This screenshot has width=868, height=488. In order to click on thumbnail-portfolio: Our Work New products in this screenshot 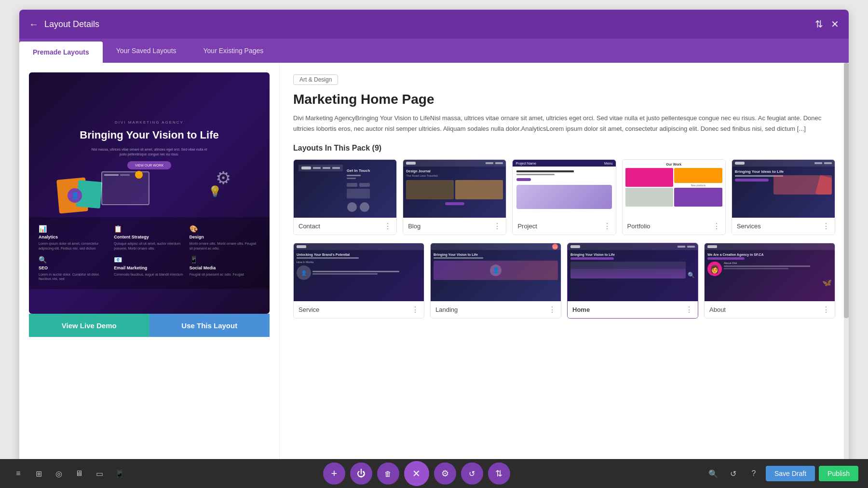, I will do `click(674, 189)`.